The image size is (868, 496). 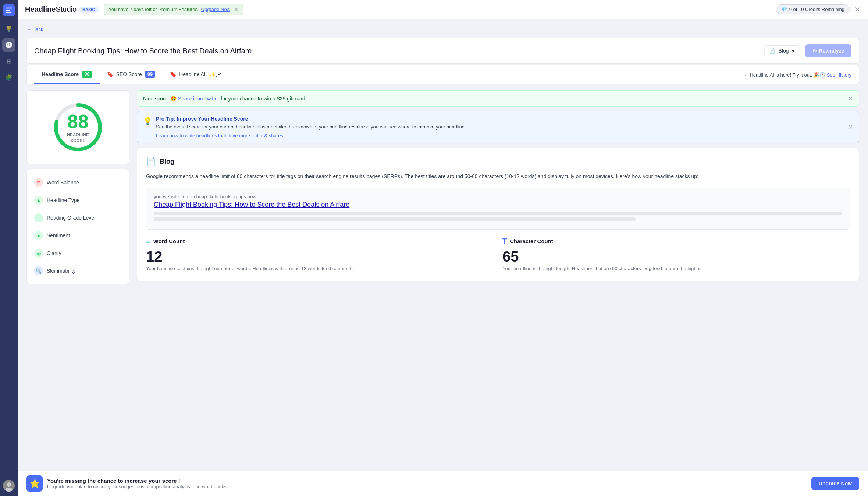 I want to click on headline-bar: Cheap Flight Booking Tips: How to Score …, so click(x=443, y=51).